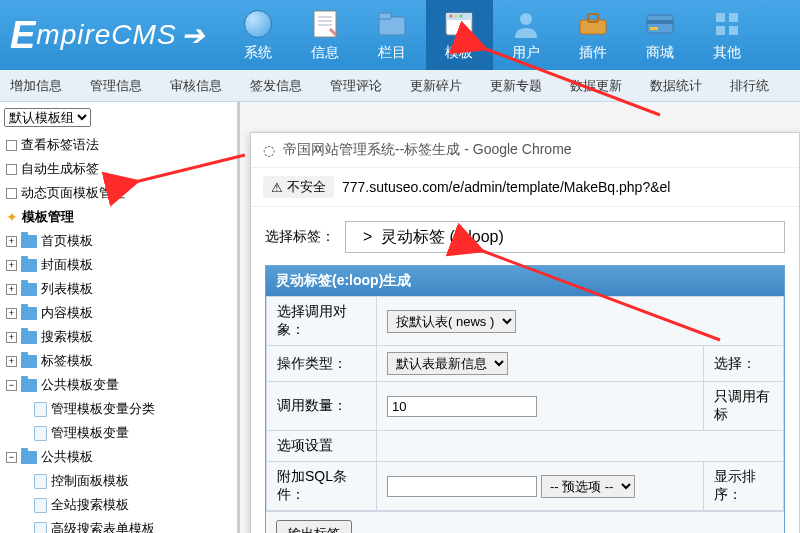  Describe the element at coordinates (118, 481) in the screenshot. I see `tree-subitem: 控制面板模板` at that location.